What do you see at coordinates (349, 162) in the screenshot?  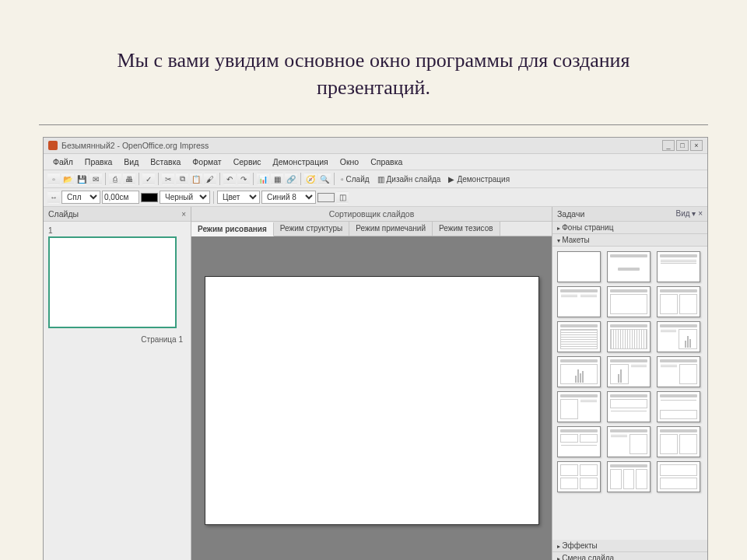 I see `menu-window: Окно` at bounding box center [349, 162].